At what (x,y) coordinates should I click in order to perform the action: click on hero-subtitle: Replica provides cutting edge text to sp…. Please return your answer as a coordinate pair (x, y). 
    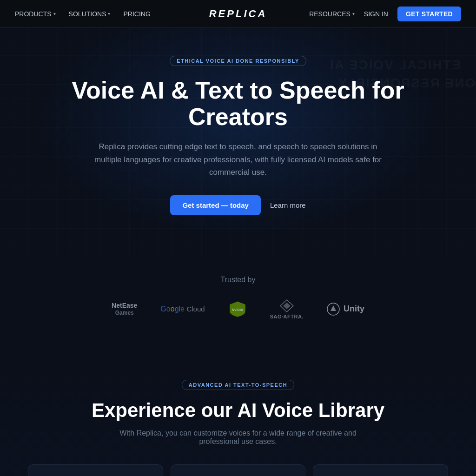
    Looking at the image, I should click on (238, 159).